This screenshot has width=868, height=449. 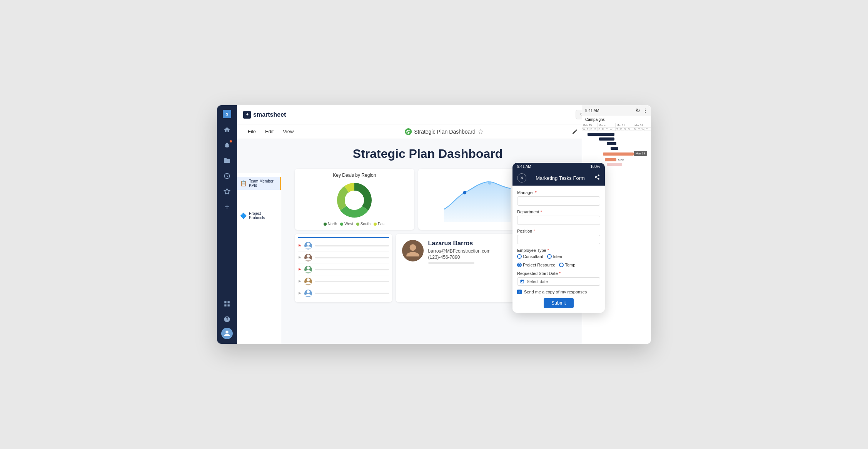 What do you see at coordinates (640, 153) in the screenshot?
I see `progress-badge: Mar 18` at bounding box center [640, 153].